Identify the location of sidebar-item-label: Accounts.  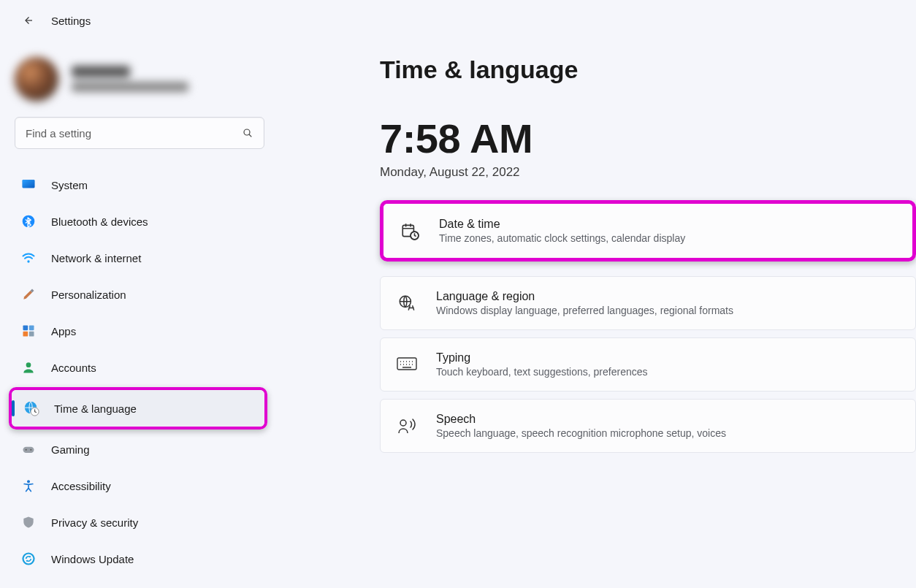
(74, 368).